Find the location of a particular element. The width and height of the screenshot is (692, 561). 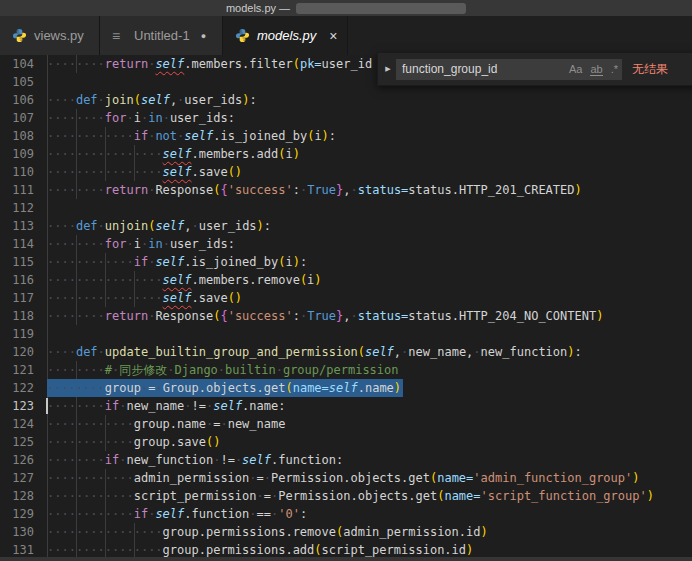

line-number: 104 is located at coordinates (17, 64).